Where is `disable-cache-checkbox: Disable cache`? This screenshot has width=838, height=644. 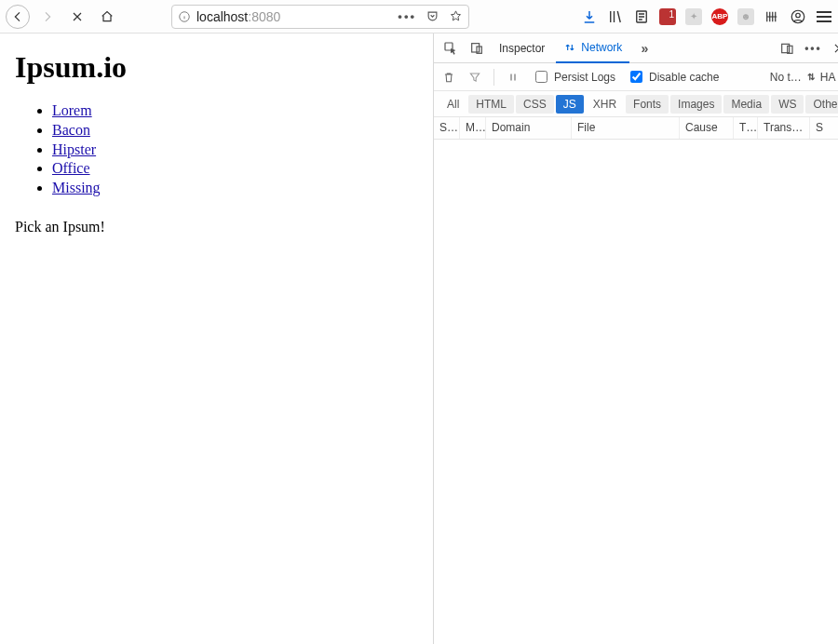 disable-cache-checkbox: Disable cache is located at coordinates (672, 76).